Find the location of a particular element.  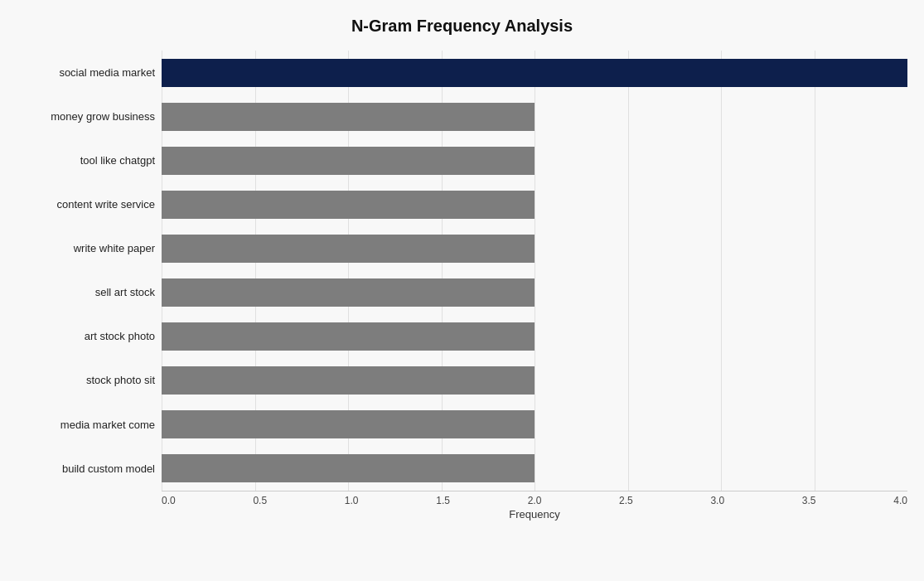

x-tick: 0.0 is located at coordinates (169, 501).